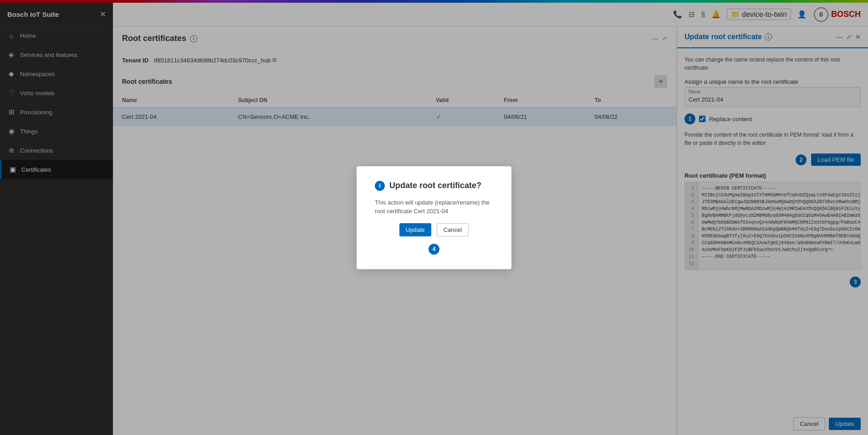 This screenshot has height=435, width=868. I want to click on dialog-step4-row: 4, so click(434, 249).